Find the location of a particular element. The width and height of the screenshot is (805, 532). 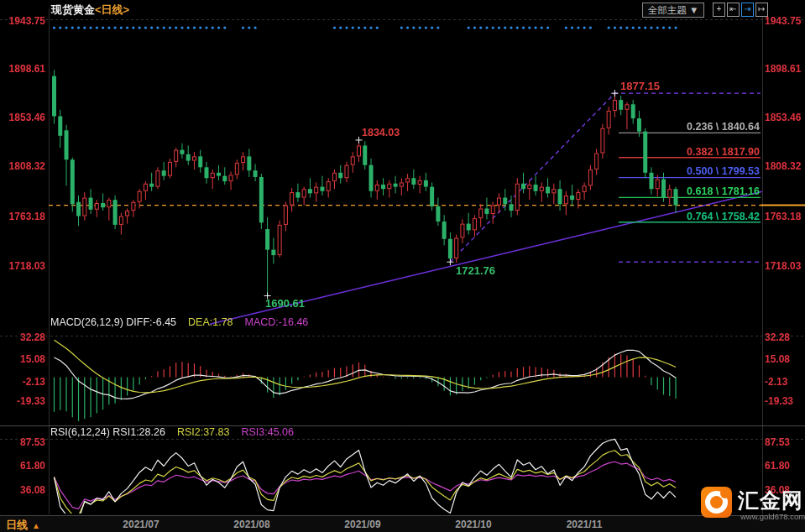

chart-title: 现货黄金<日线> is located at coordinates (91, 10).